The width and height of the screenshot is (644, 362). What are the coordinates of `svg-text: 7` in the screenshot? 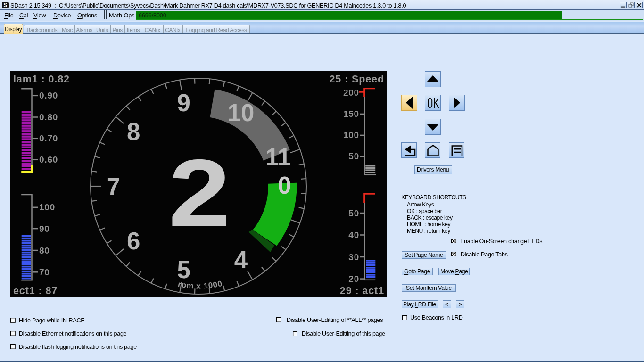 It's located at (114, 187).